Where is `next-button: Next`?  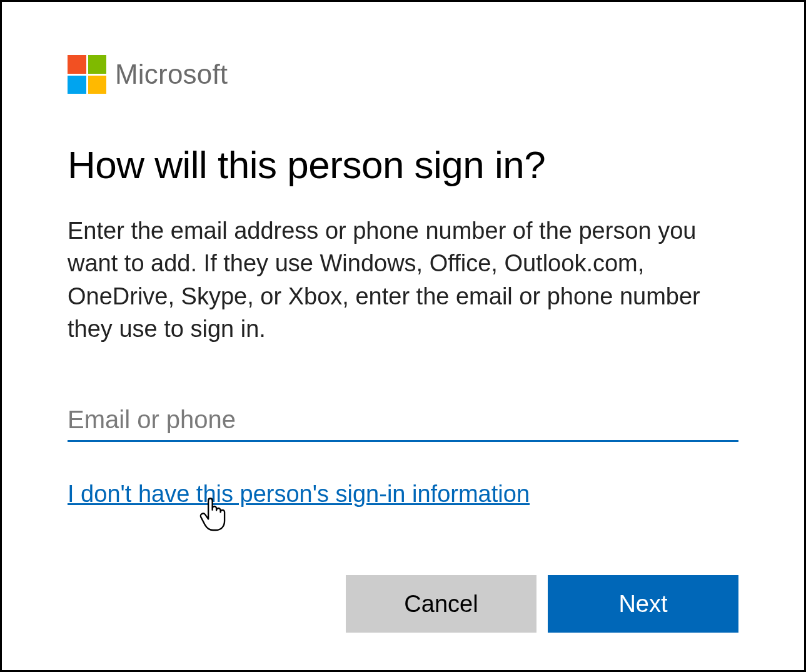 next-button: Next is located at coordinates (643, 604).